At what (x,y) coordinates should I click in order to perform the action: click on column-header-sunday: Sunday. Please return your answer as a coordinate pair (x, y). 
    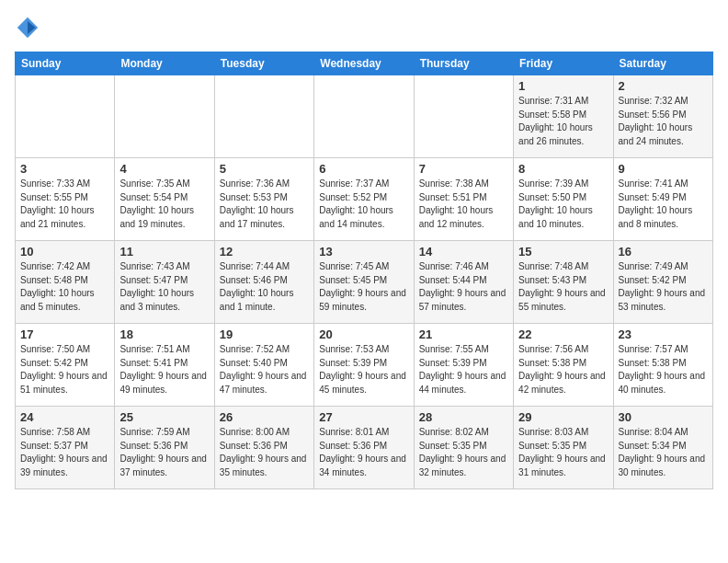
    Looking at the image, I should click on (65, 64).